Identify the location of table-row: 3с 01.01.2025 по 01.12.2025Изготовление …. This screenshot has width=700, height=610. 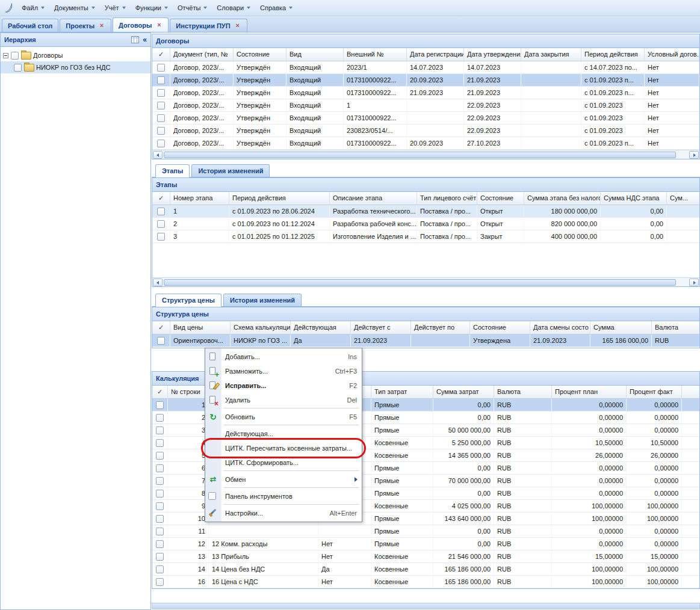
(426, 237).